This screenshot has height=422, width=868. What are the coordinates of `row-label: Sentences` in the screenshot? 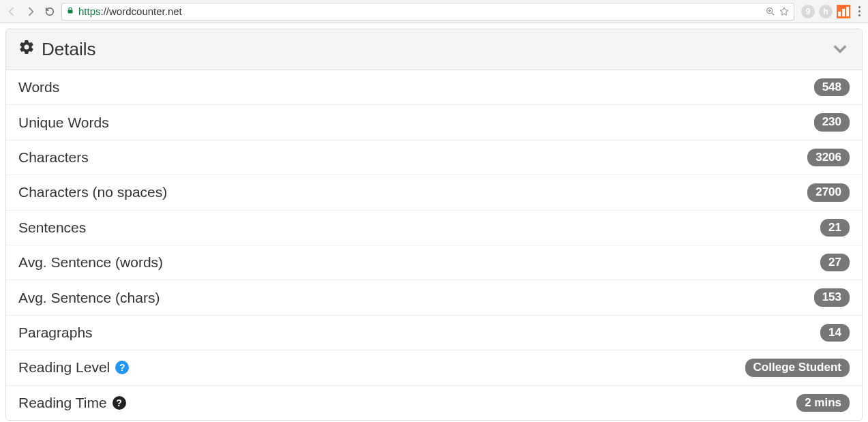 It's located at (52, 228).